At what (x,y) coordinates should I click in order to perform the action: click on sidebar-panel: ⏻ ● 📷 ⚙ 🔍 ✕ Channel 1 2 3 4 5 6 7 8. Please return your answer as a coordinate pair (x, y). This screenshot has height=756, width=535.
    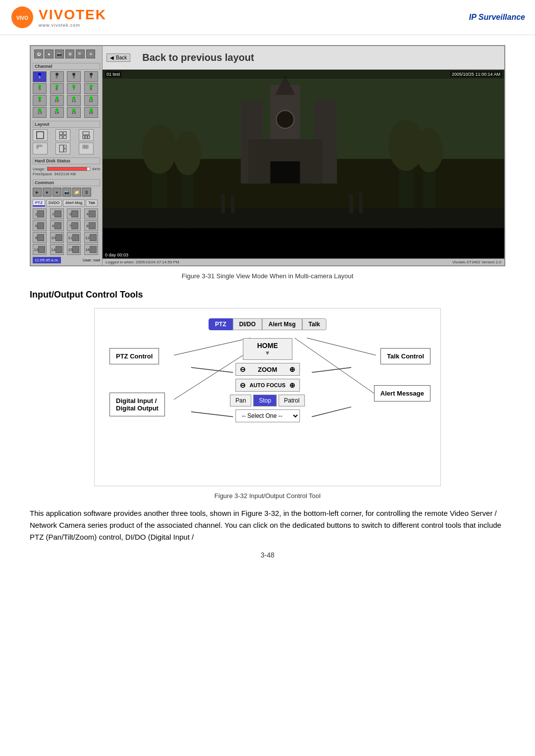
    Looking at the image, I should click on (66, 155).